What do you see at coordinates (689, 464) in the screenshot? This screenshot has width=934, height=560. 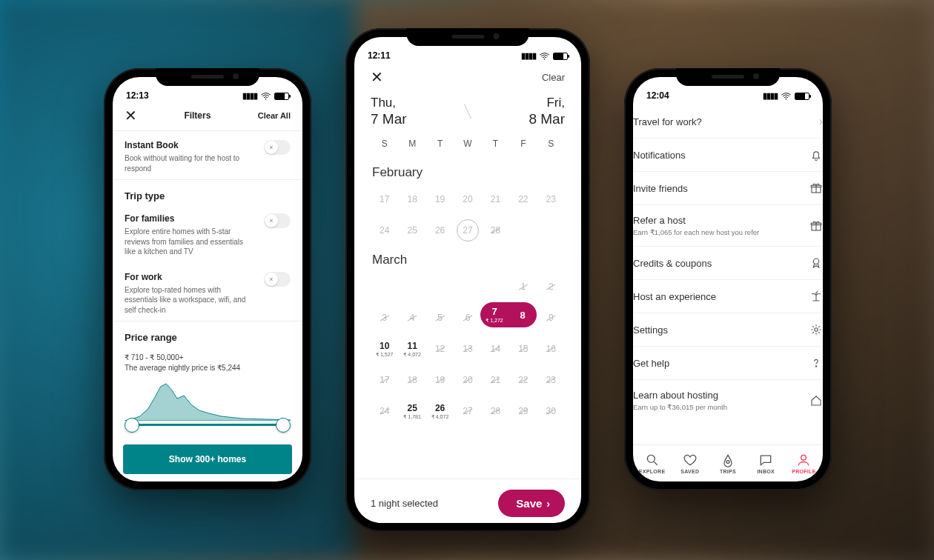 I see `tab-saved: SAVED` at bounding box center [689, 464].